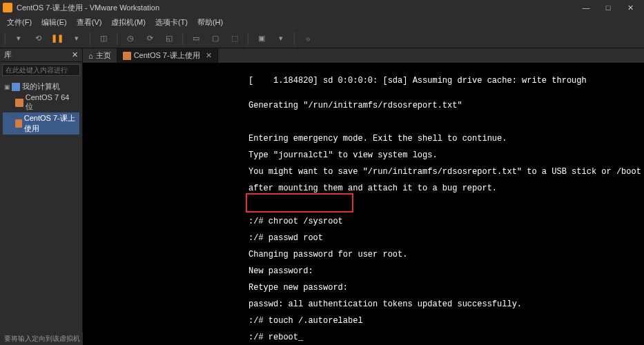  Describe the element at coordinates (41, 102) in the screenshot. I see `tree-item-vm-0: CentOS 7 64 位` at that location.